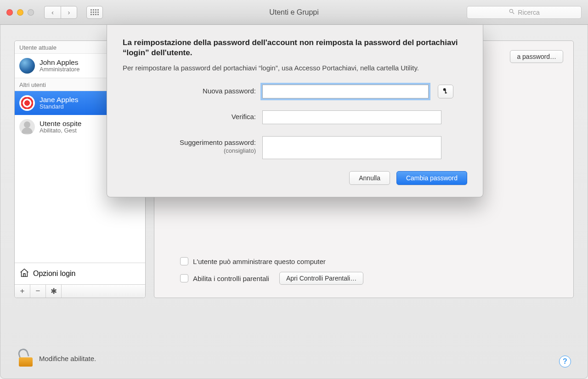  Describe the element at coordinates (293, 68) in the screenshot. I see `sheet-subtext: Per reimpostare la password del portachi…` at that location.